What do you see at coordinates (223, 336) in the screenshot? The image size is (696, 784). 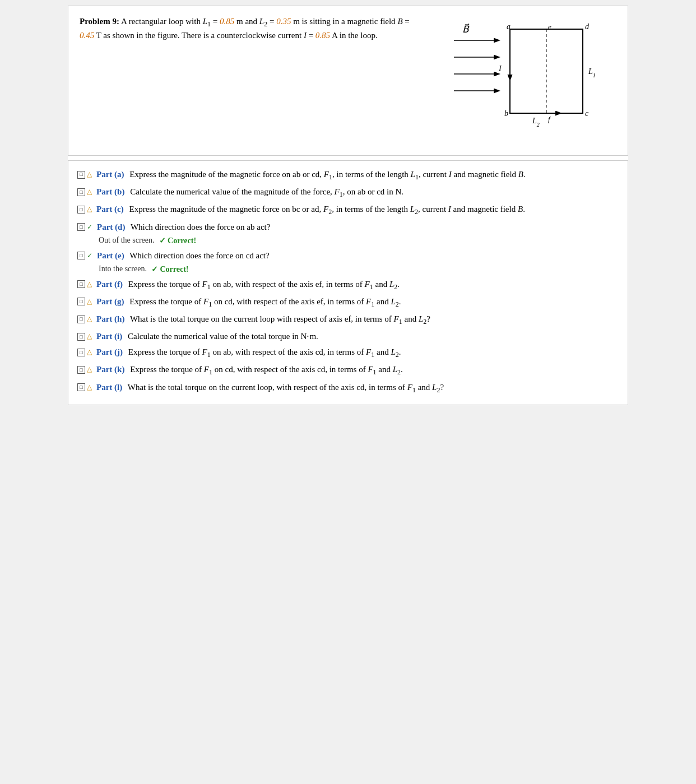 I see `part-i-text: Calculate the numerical value of the tot…` at bounding box center [223, 336].